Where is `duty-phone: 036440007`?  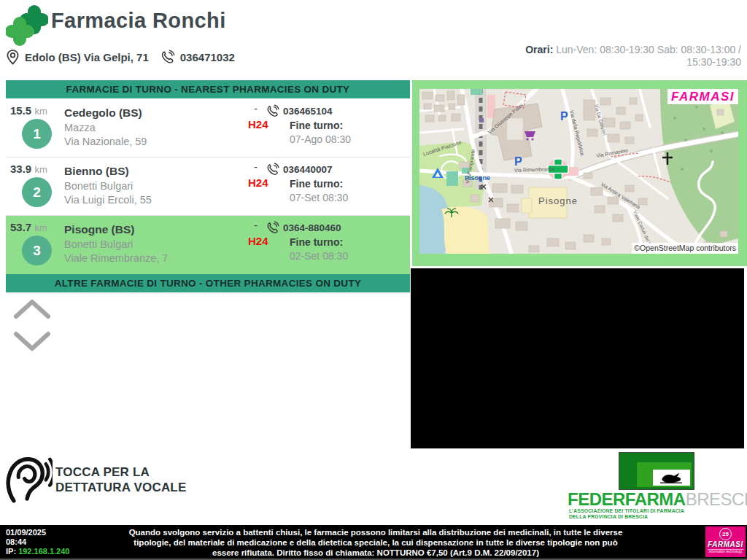 duty-phone: 036440007 is located at coordinates (308, 169).